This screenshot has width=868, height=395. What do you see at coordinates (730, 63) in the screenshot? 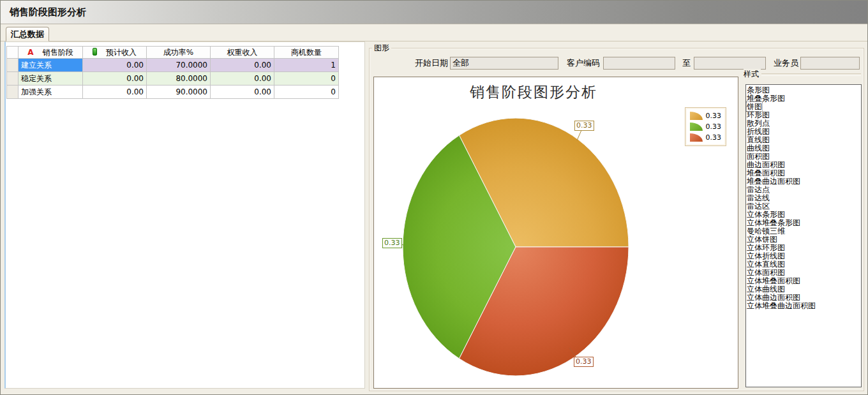
I see `customer-code-to-input` at bounding box center [730, 63].